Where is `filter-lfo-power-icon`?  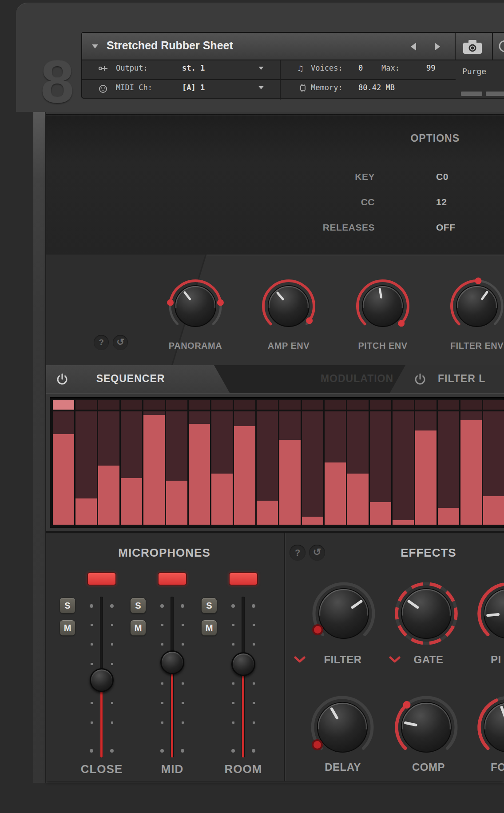 filter-lfo-power-icon is located at coordinates (420, 380).